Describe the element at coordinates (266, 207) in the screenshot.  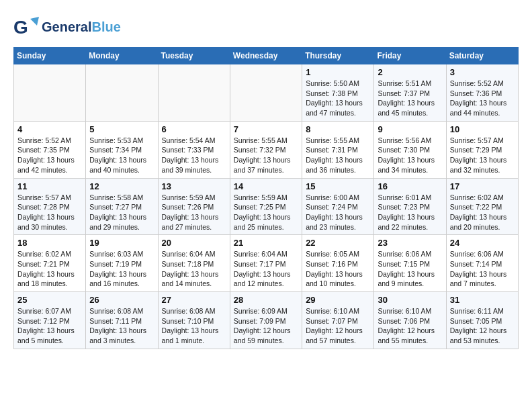
I see `calendar-week-row: 11Sunrise: 5:57 AM Sunset: 7:28 PM Dayli…` at that location.